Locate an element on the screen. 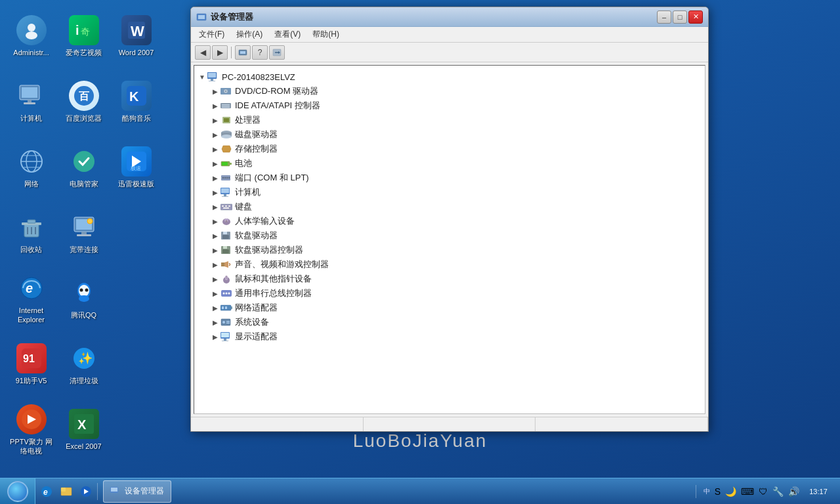 This screenshot has height=504, width=840. desktop-icon-iqiyi: i奇 爱奇艺视频 is located at coordinates (84, 36).